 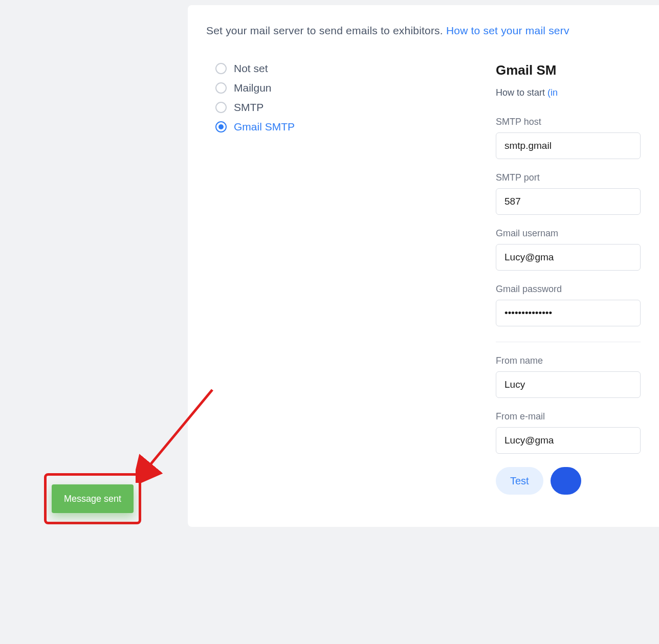 What do you see at coordinates (568, 278) in the screenshot?
I see `form-column: Gmail SM How to start (in SMTP host SMTP…` at bounding box center [568, 278].